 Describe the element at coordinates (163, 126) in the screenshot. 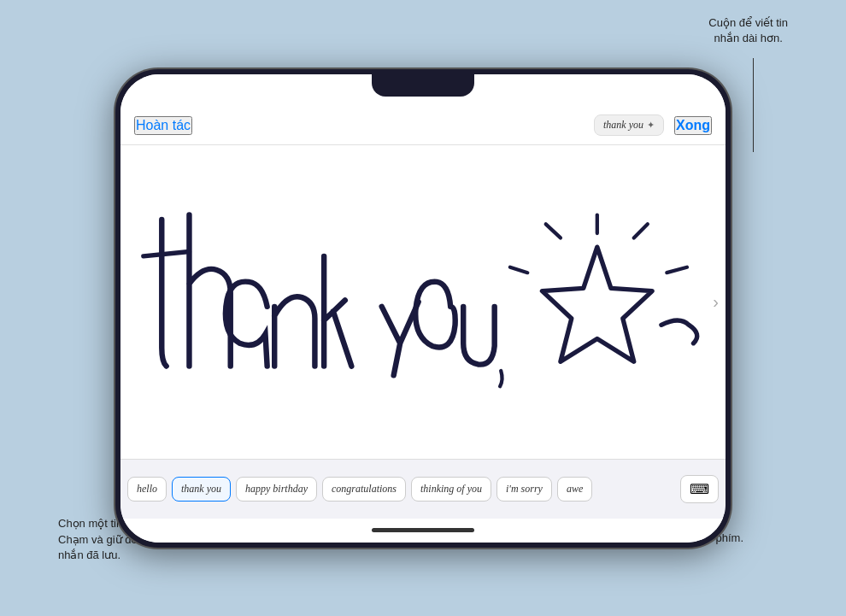

I see `undo-button: Hoàn tác` at that location.